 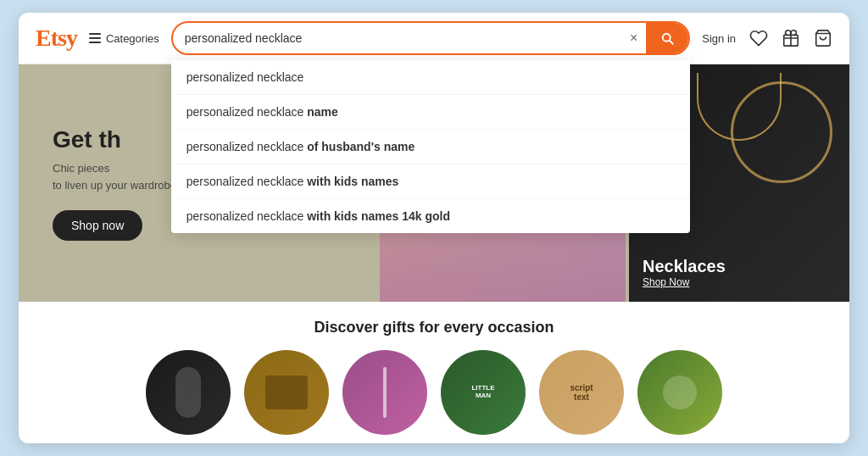 What do you see at coordinates (247, 147) in the screenshot?
I see `suggestion-prefix-3: personalized necklace` at bounding box center [247, 147].